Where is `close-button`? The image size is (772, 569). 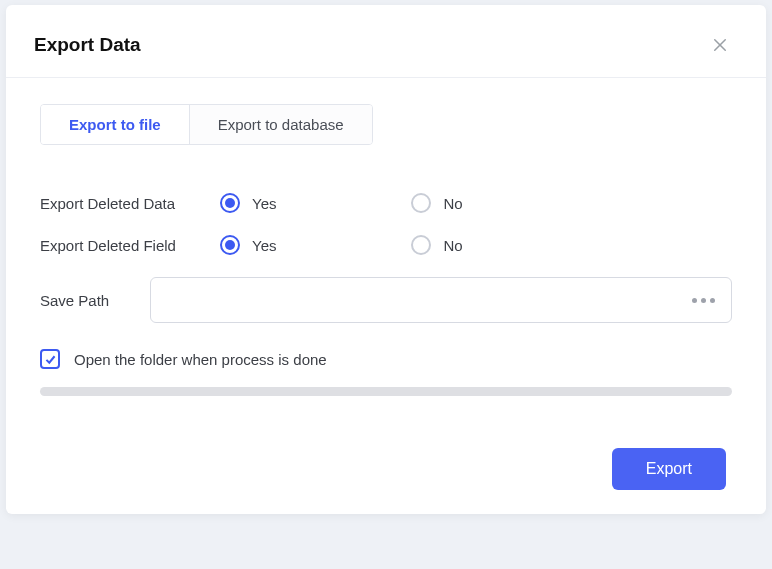 close-button is located at coordinates (720, 45).